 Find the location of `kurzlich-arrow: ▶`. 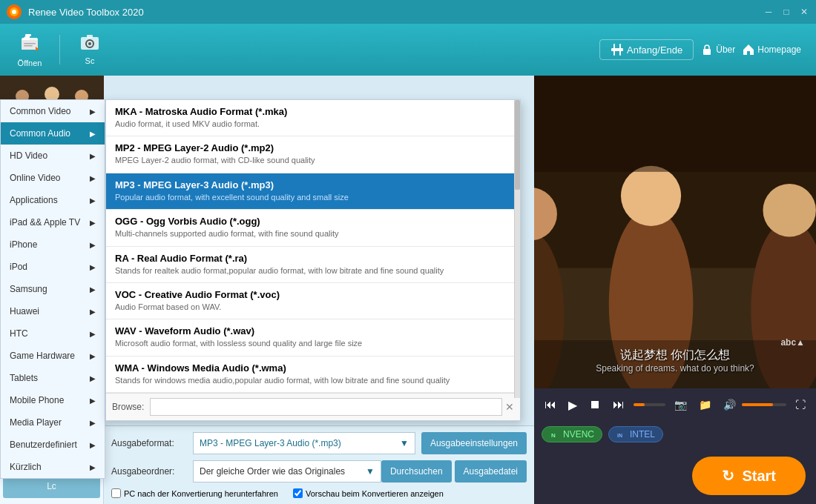

kurzlich-arrow: ▶ is located at coordinates (93, 467).